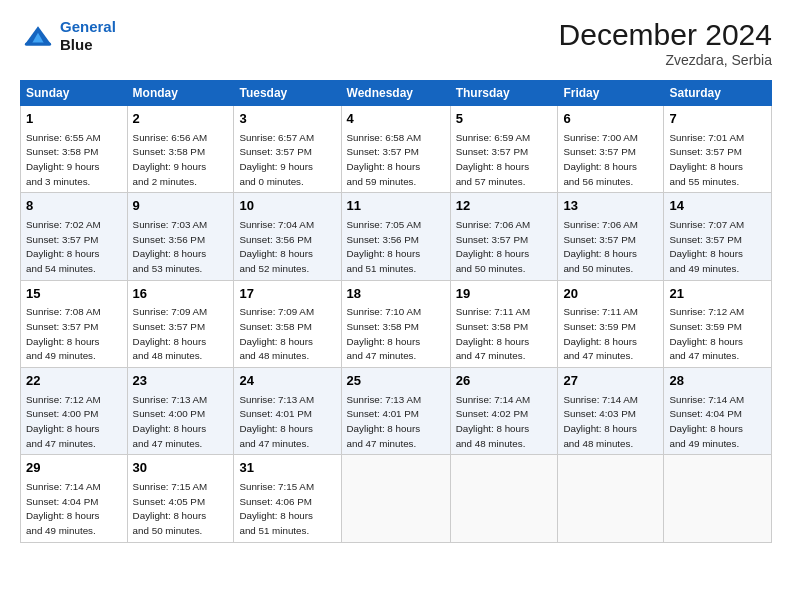 Image resolution: width=792 pixels, height=612 pixels. I want to click on day-number: 31, so click(287, 468).